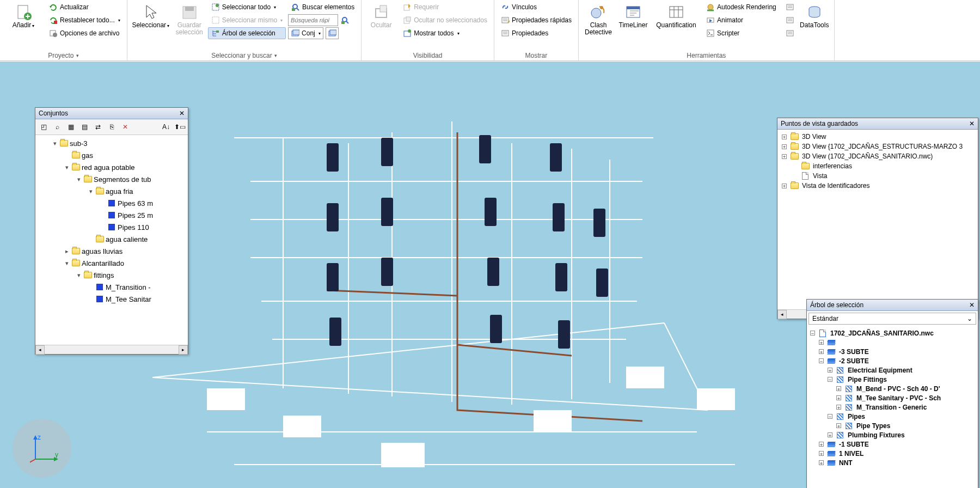 This screenshot has height=488, width=980. I want to click on ribbon-sel-tree: Árbol de selección, so click(247, 33).